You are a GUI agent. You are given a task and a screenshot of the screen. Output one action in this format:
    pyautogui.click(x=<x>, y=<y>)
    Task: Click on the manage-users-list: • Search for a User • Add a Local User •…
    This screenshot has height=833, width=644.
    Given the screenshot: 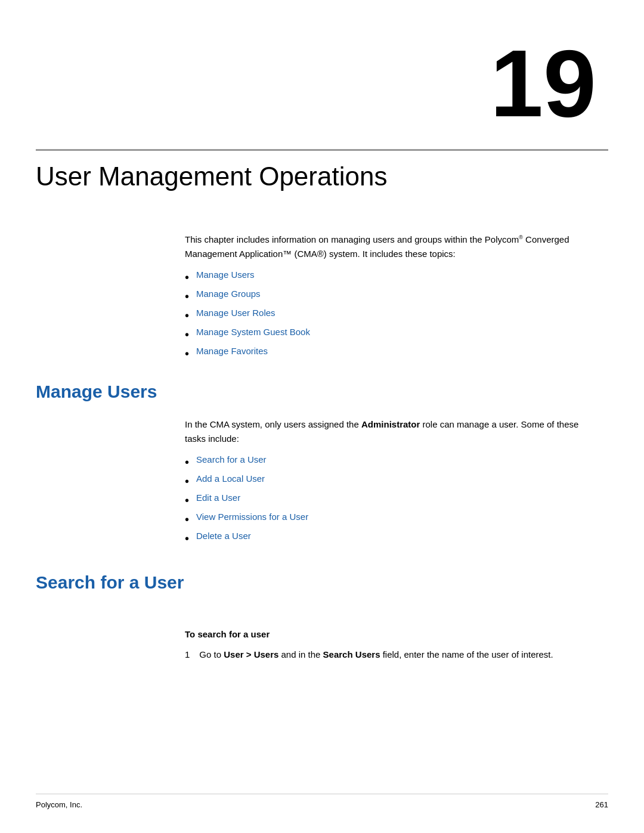 What is the action you would take?
    pyautogui.click(x=391, y=500)
    